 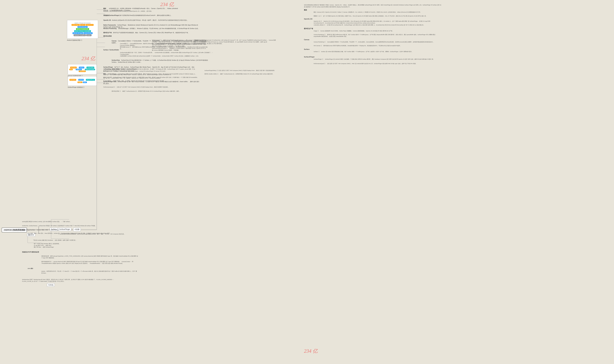 What do you see at coordinates (108, 36) in the screenshot?
I see `content-buf-handler: 缓冲区处理者` at bounding box center [108, 36].